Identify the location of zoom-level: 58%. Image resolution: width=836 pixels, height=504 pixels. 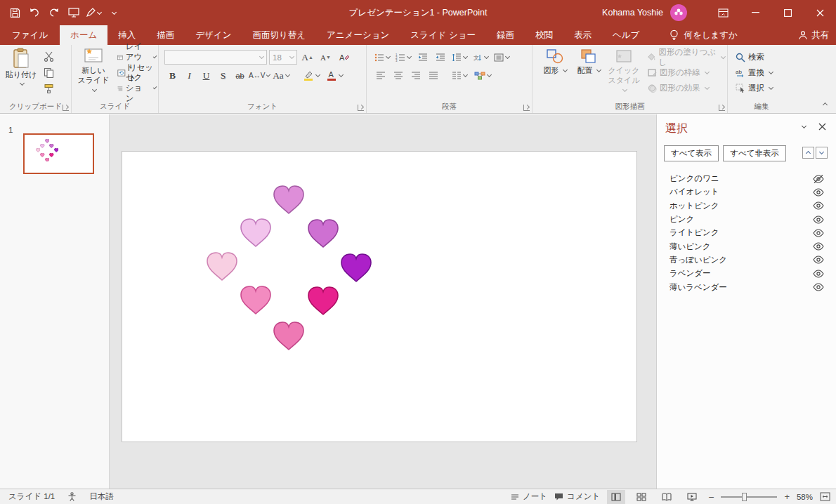
(805, 497).